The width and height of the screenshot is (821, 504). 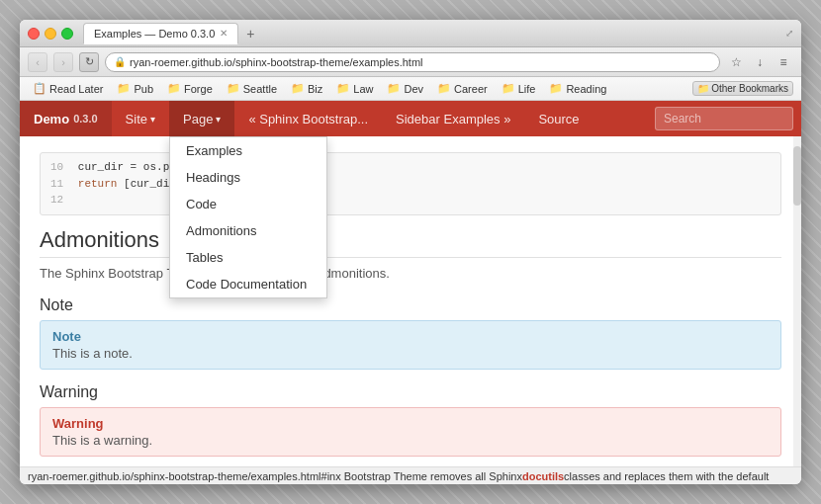 What do you see at coordinates (248, 150) in the screenshot?
I see `dropdown-item-examples: Examples` at bounding box center [248, 150].